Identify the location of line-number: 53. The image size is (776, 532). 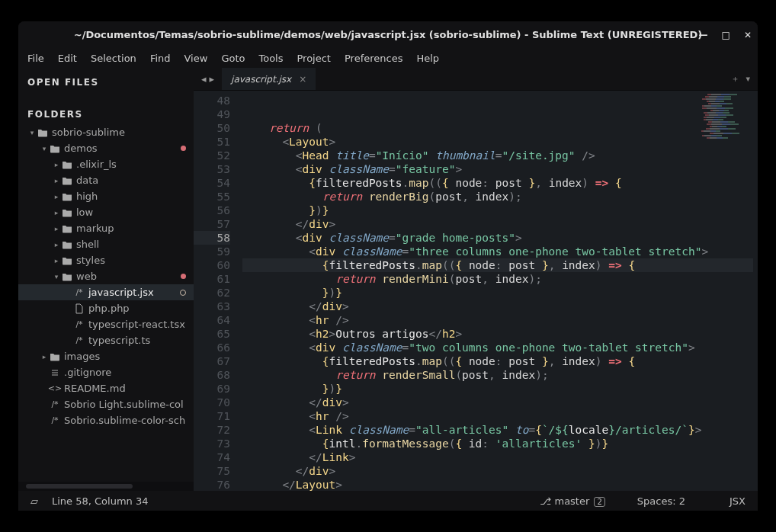
(212, 169).